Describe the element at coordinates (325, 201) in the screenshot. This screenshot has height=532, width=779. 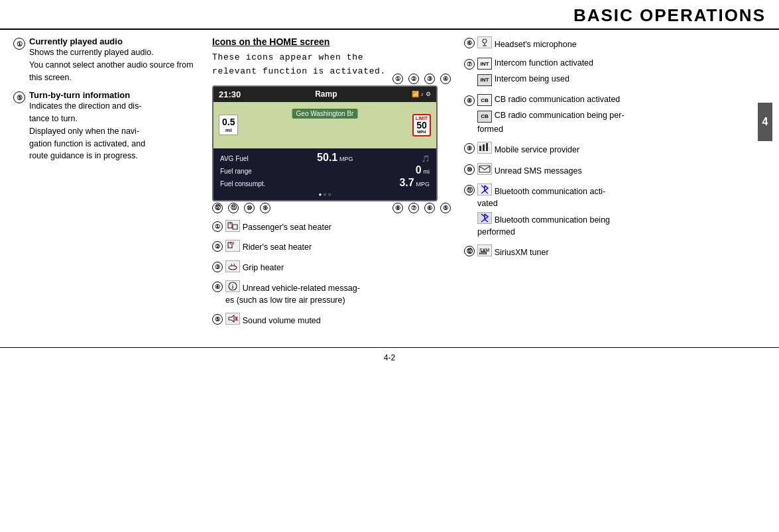
I see `screen-bottombar: SXM ☰ ✉ |◀ ♫ Teri Meri Baatein - ... ▶| …` at that location.